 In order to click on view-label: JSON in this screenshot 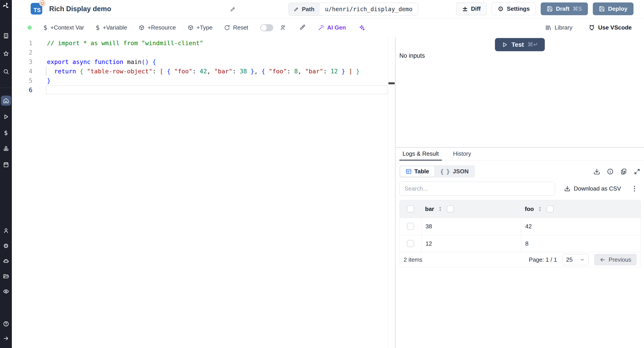, I will do `click(461, 172)`.